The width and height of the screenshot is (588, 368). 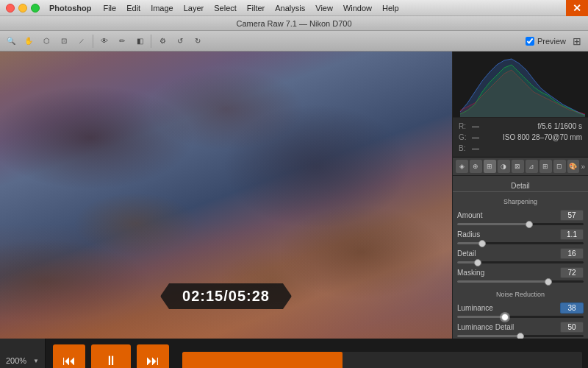 What do you see at coordinates (520, 336) in the screenshot?
I see `lum-detail-slider-thumb` at bounding box center [520, 336].